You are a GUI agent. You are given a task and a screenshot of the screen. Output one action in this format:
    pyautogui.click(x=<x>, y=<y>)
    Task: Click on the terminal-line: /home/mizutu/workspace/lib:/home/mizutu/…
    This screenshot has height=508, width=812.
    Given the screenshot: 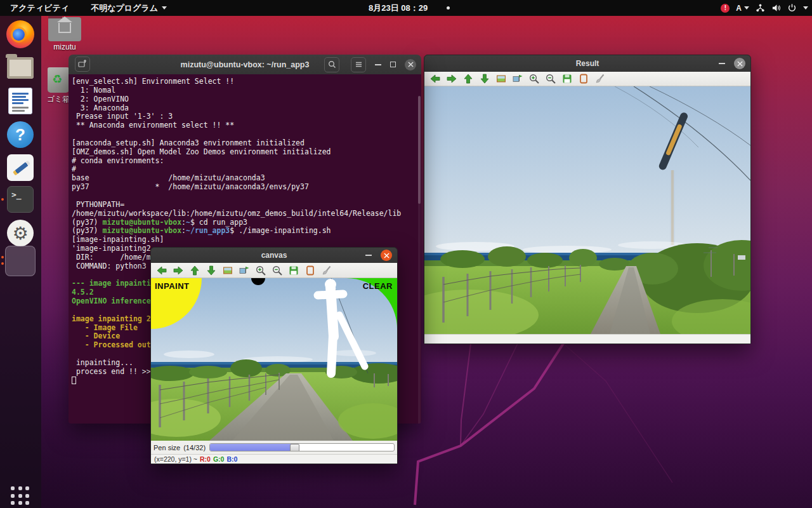 What is the action you would take?
    pyautogui.click(x=246, y=214)
    